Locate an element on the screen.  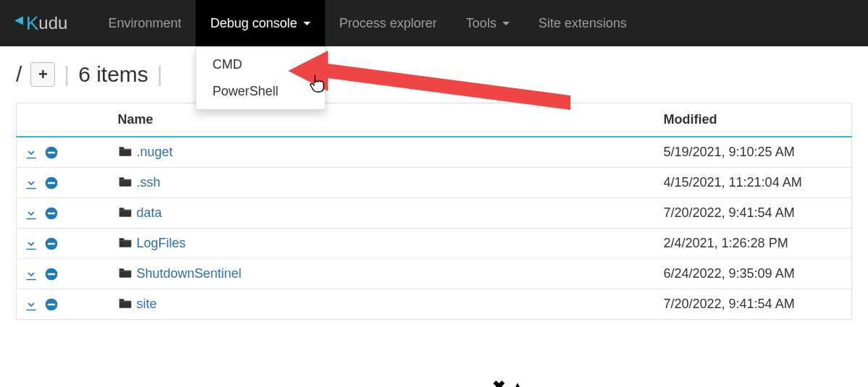
nav-environment-label: Environment is located at coordinates (145, 23).